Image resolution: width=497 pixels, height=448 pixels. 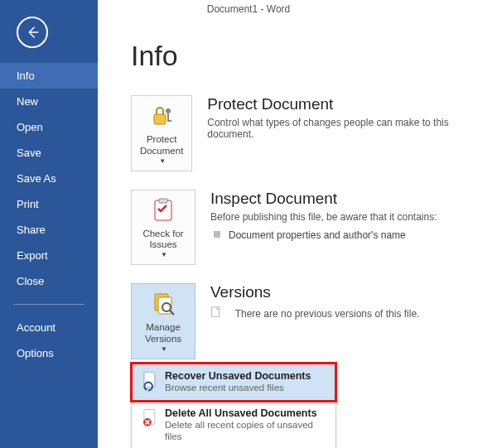 I want to click on menu-item-title: Recover Unsaved Documents, so click(x=238, y=376).